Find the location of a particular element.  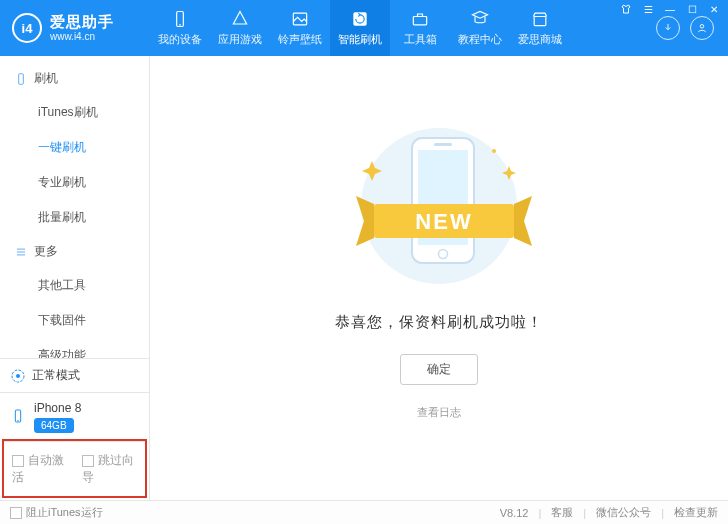

status-bar: 阻止iTunes运行 V8.12 | 客服 | 微信公众号 | 检查更新 is located at coordinates (364, 512).